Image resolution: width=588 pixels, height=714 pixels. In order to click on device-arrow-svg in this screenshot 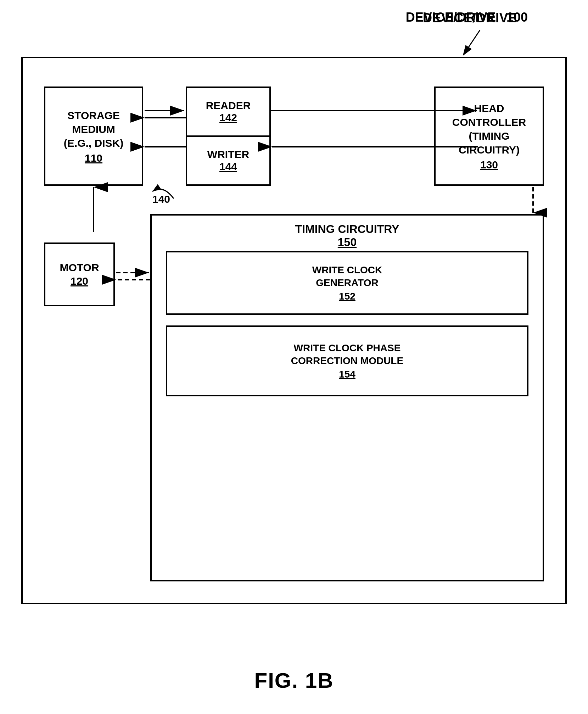, I will do `click(473, 43)`.